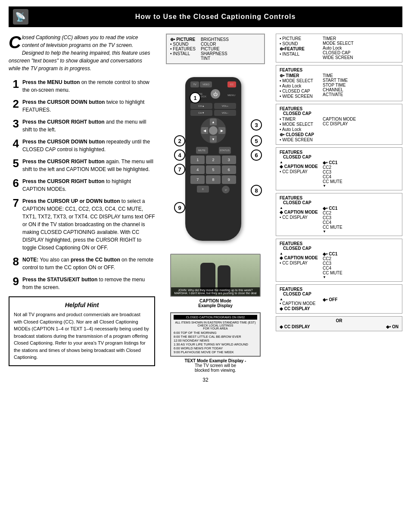 The width and height of the screenshot is (411, 532). Describe the element at coordinates (333, 222) in the screenshot. I see `panel5-right-cc4: CC4` at that location.